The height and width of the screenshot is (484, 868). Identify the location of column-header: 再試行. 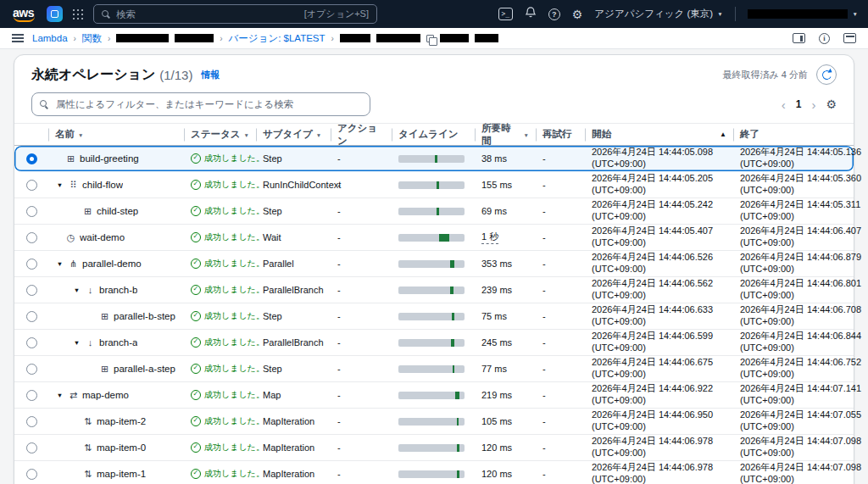
(560, 134).